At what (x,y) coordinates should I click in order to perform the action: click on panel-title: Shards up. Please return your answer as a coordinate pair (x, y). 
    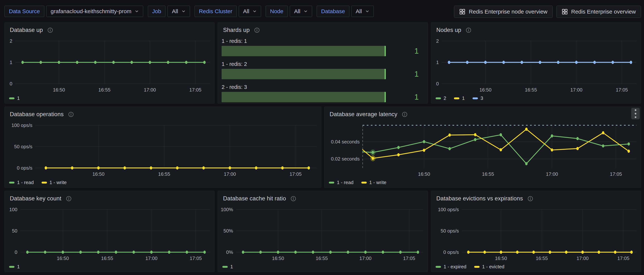
    Looking at the image, I should click on (236, 30).